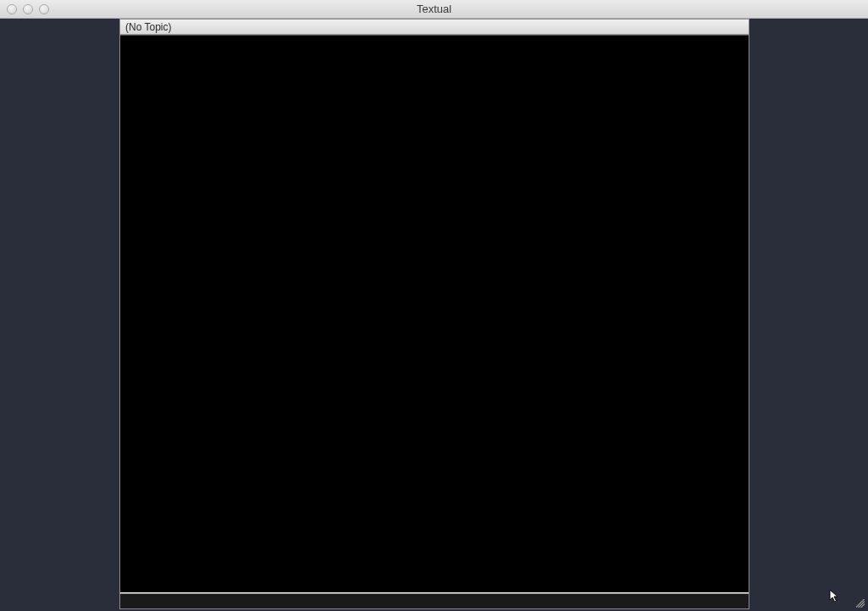 The image size is (868, 611). I want to click on close-button, so click(12, 9).